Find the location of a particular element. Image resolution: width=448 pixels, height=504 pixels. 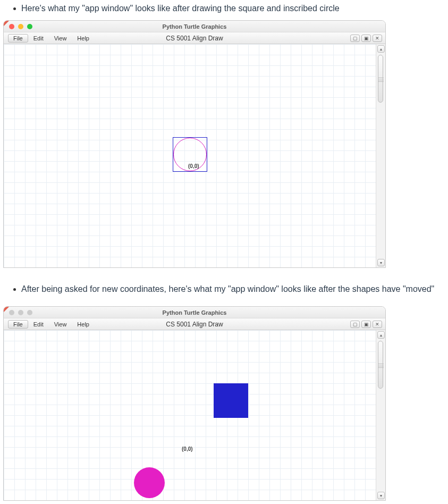

square-filled-shape is located at coordinates (231, 401).